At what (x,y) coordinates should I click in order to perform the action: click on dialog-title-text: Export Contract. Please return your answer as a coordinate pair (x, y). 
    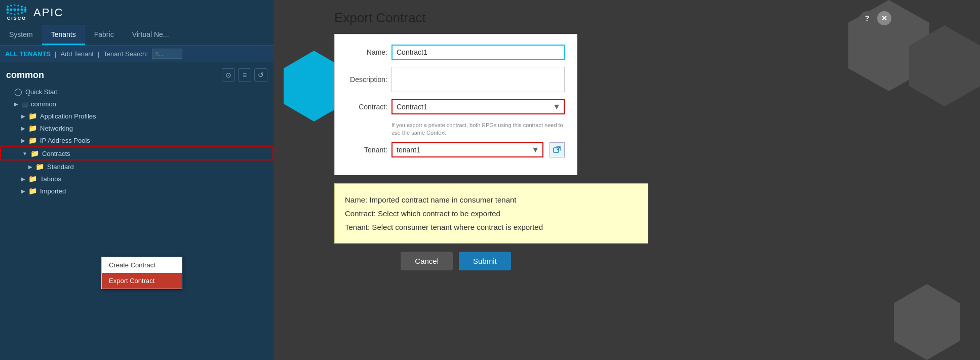
    Looking at the image, I should click on (380, 18).